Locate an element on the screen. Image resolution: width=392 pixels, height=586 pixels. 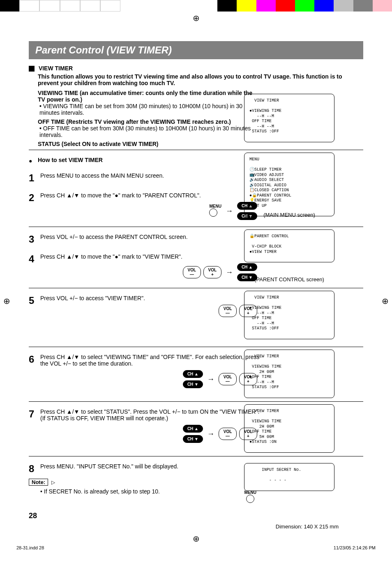
step-number: 7 is located at coordinates (35, 414).